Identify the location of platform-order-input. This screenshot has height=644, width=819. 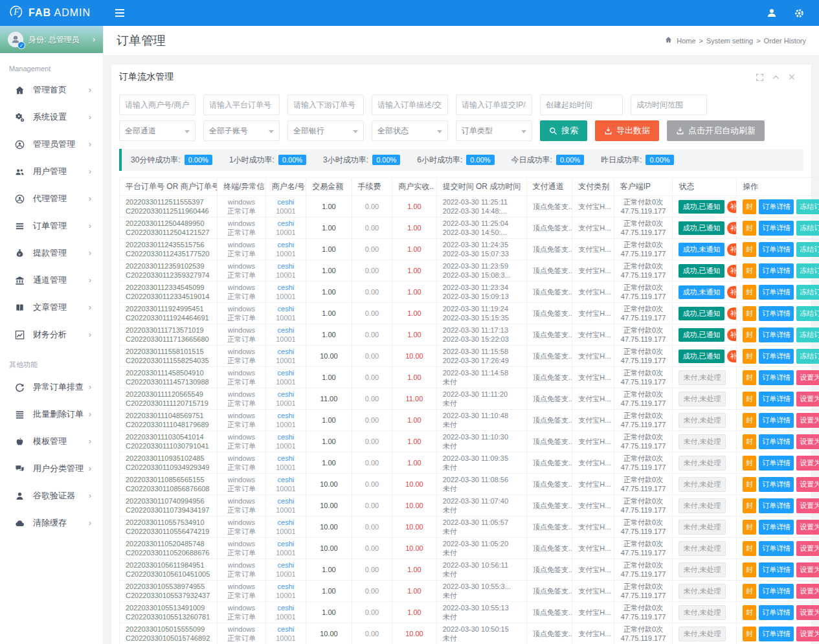
(241, 105).